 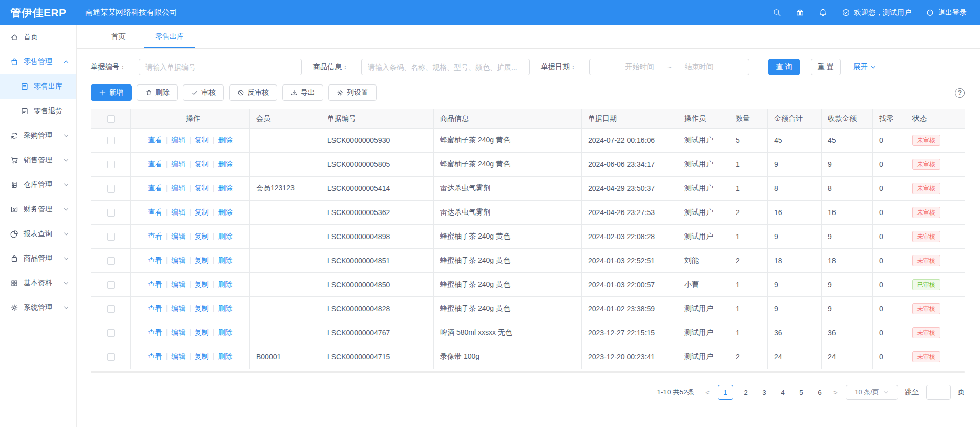 I want to click on next-page-button: >, so click(x=836, y=392).